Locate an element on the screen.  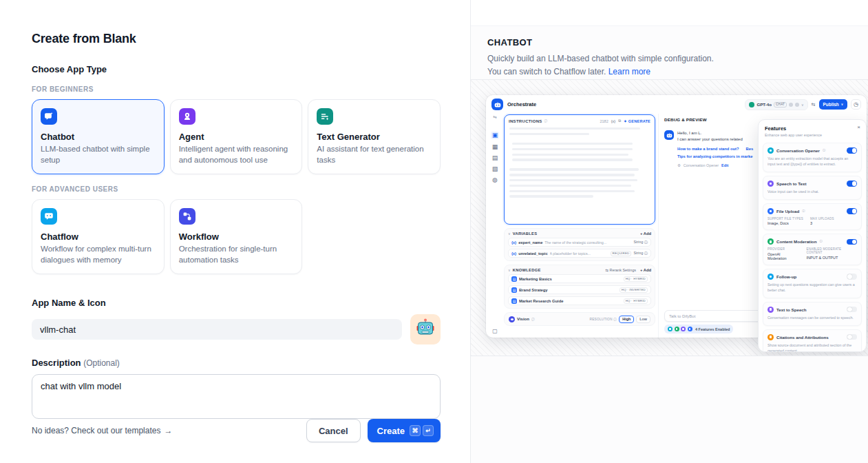
publish-button-preview: Publish ∨ is located at coordinates (833, 105).